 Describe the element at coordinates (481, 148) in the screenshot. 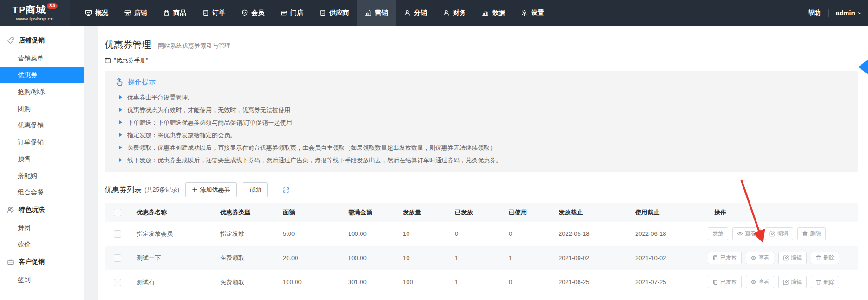

I see `tip-item: 免费领取：优惠券创建成功以后，直接显示在前台优惠券领取页，由会员自主领取（如果领…` at that location.